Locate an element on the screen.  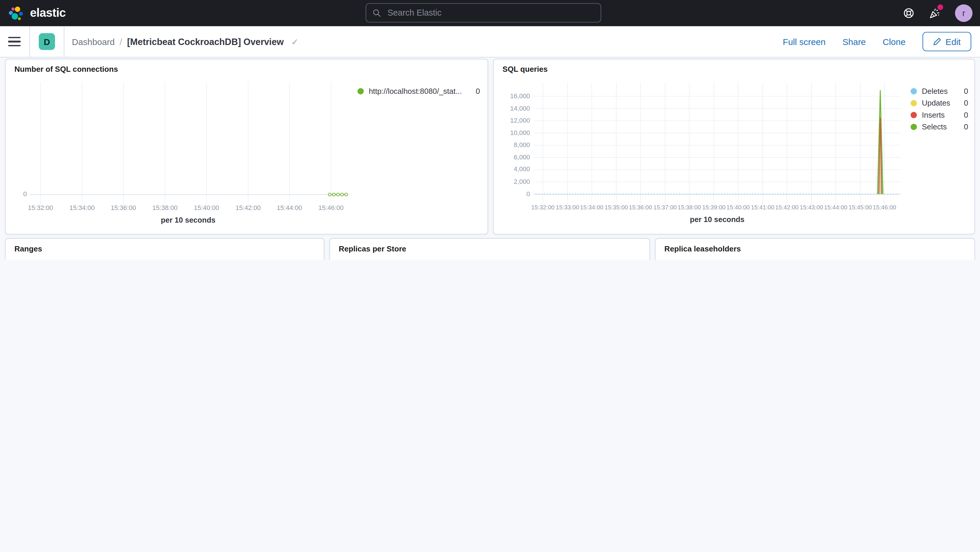
share-button: Share is located at coordinates (854, 41).